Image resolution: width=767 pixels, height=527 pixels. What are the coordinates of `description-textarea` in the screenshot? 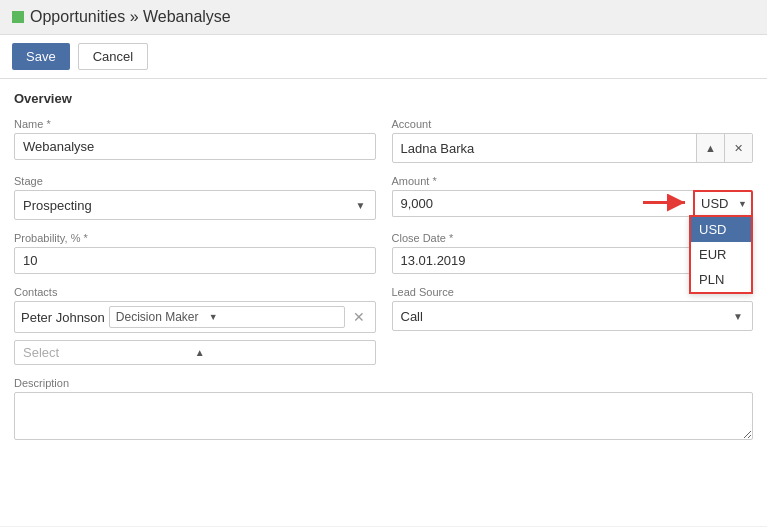 It's located at (384, 416).